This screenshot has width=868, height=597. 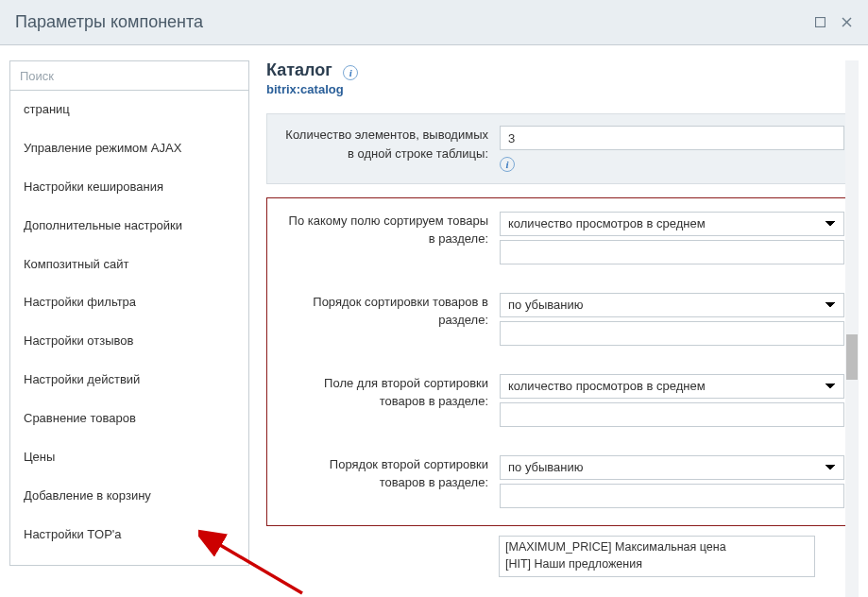 I want to click on sort2-field-input, so click(x=672, y=415).